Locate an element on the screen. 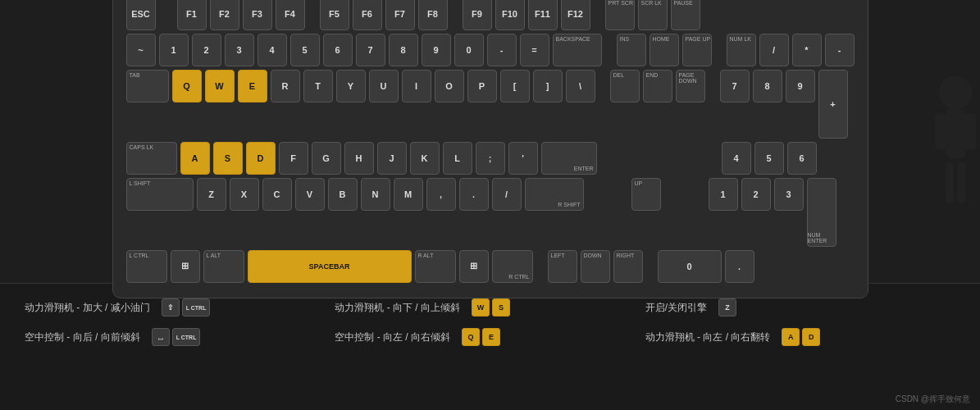 The height and width of the screenshot is (410, 980). key-5: 5 is located at coordinates (305, 50).